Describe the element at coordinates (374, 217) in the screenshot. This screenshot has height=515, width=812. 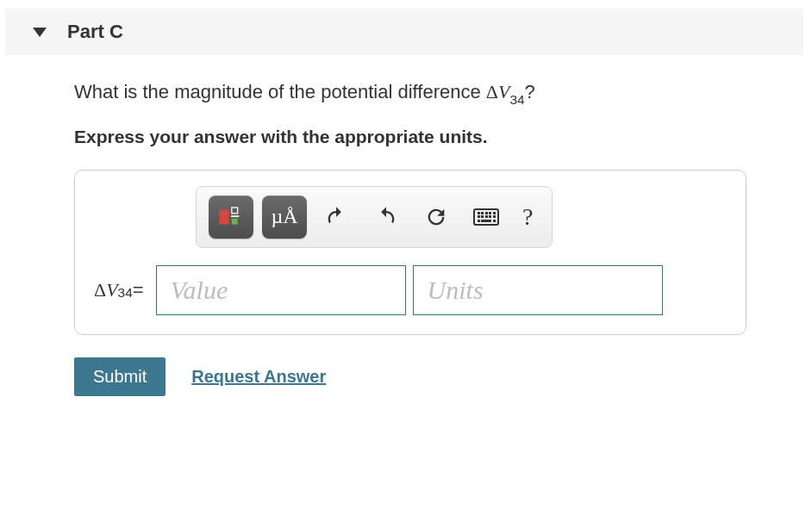
I see `equation-toolbar: µÅ` at that location.